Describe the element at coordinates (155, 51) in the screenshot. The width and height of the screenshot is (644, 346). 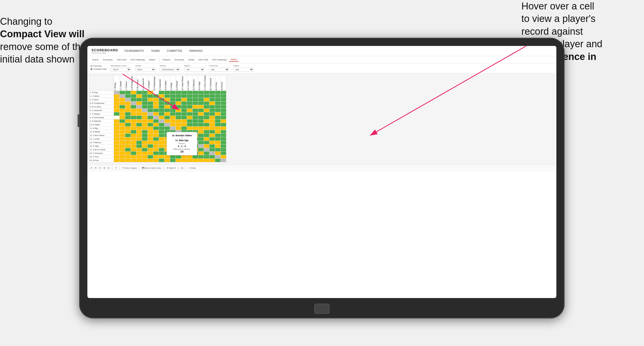
I see `nav-teams: TEAMS` at that location.